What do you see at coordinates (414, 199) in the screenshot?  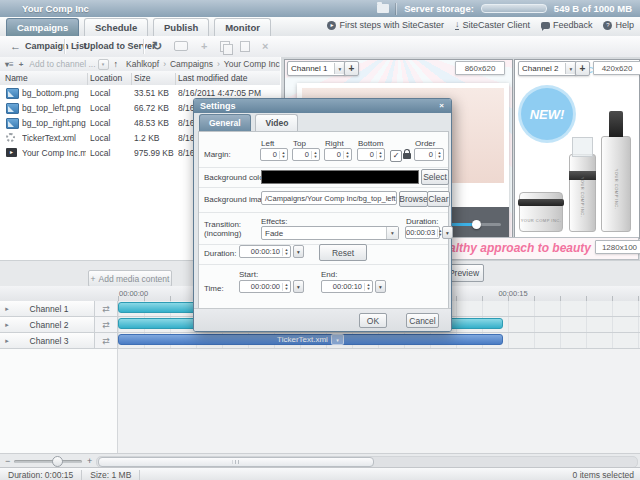 I see `browse-button: Browse` at bounding box center [414, 199].